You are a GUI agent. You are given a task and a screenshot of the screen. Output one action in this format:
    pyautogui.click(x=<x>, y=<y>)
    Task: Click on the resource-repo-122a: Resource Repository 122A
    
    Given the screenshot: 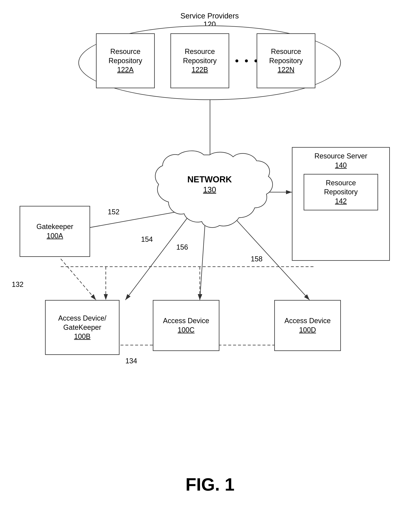 What is the action you would take?
    pyautogui.click(x=125, y=61)
    